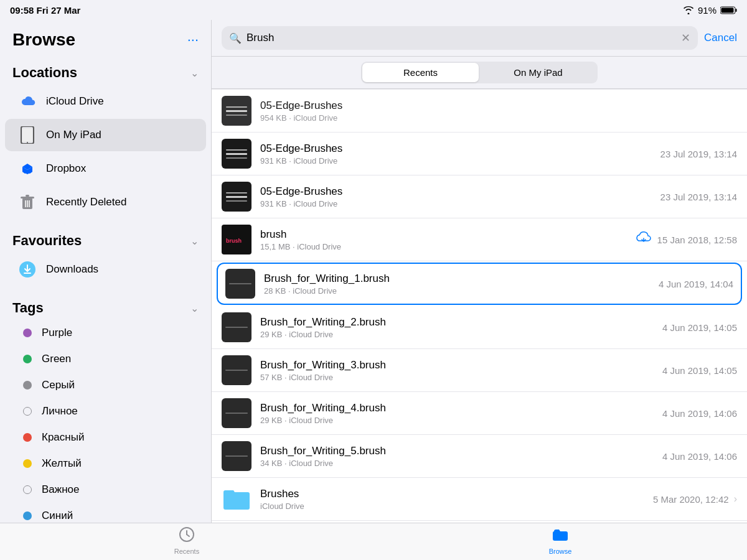  Describe the element at coordinates (457, 494) in the screenshot. I see `file-name: Brushes` at that location.